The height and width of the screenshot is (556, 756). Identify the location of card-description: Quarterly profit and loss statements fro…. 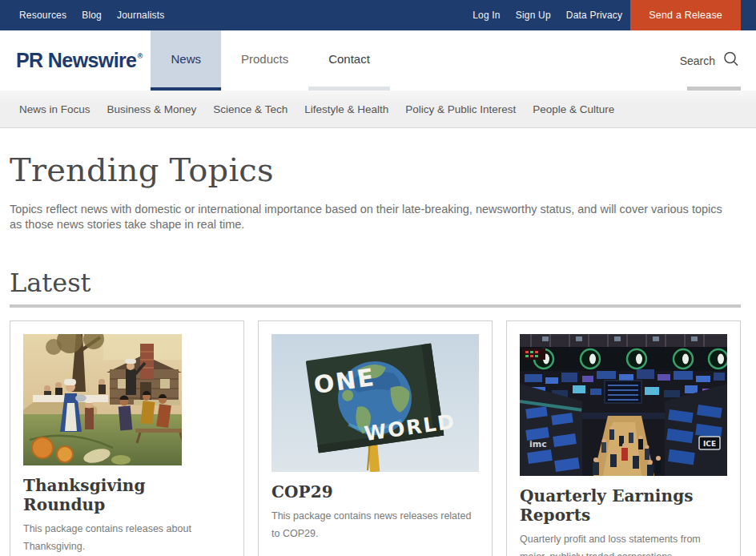
(623, 543).